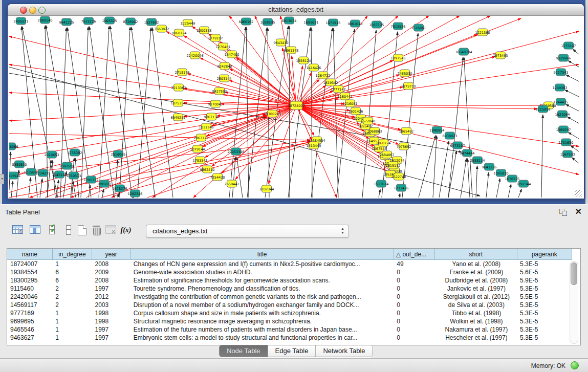 Image resolution: width=588 pixels, height=372 pixels. What do you see at coordinates (262, 330) in the screenshot?
I see `table-cell: Estimation of the future numbers of pati…` at bounding box center [262, 330].